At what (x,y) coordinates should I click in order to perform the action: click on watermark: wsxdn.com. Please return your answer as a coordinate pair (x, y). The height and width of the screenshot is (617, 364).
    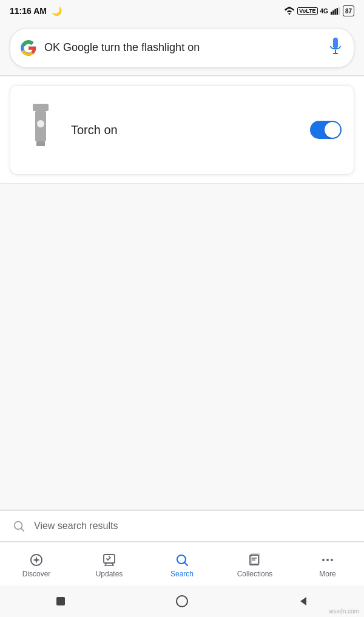
    Looking at the image, I should click on (344, 612).